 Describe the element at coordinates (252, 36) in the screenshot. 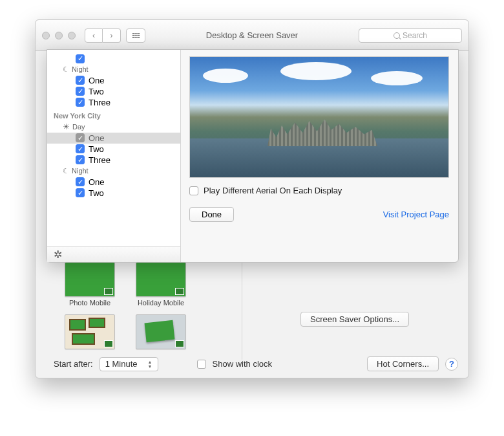

I see `titlebar: ‹ › Desktop & Screen Saver Search` at that location.